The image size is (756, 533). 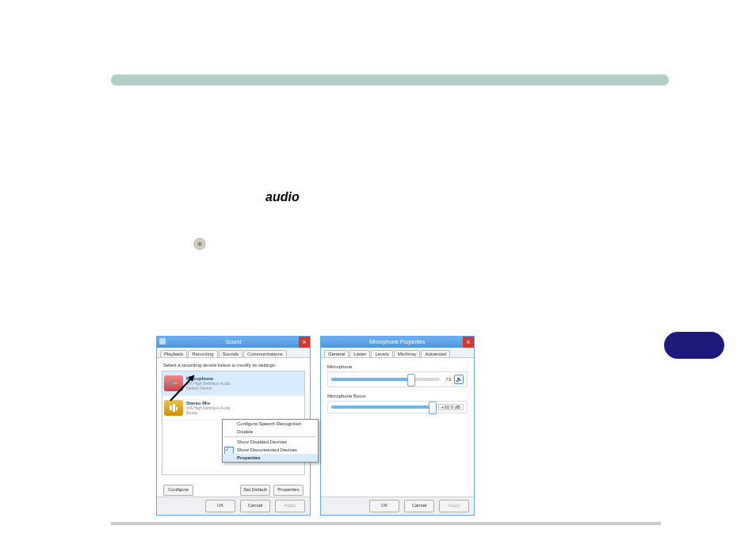 I want to click on microphone-properties-dialog: Microphone Properties × General Listen L…, so click(x=398, y=426).